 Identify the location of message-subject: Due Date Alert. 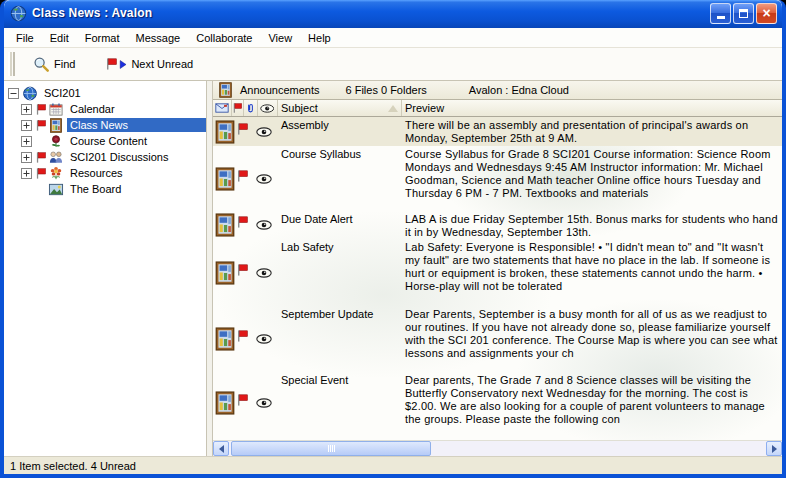
(340, 225).